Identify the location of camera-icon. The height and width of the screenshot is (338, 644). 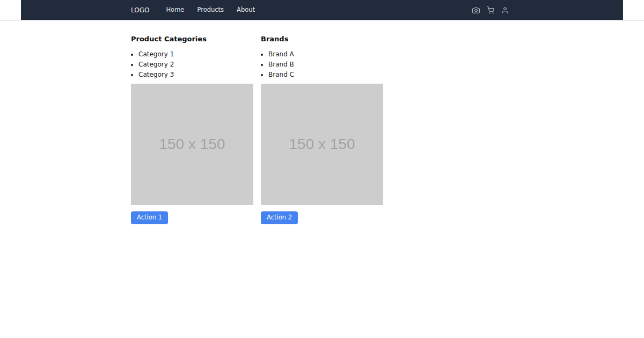
(476, 10).